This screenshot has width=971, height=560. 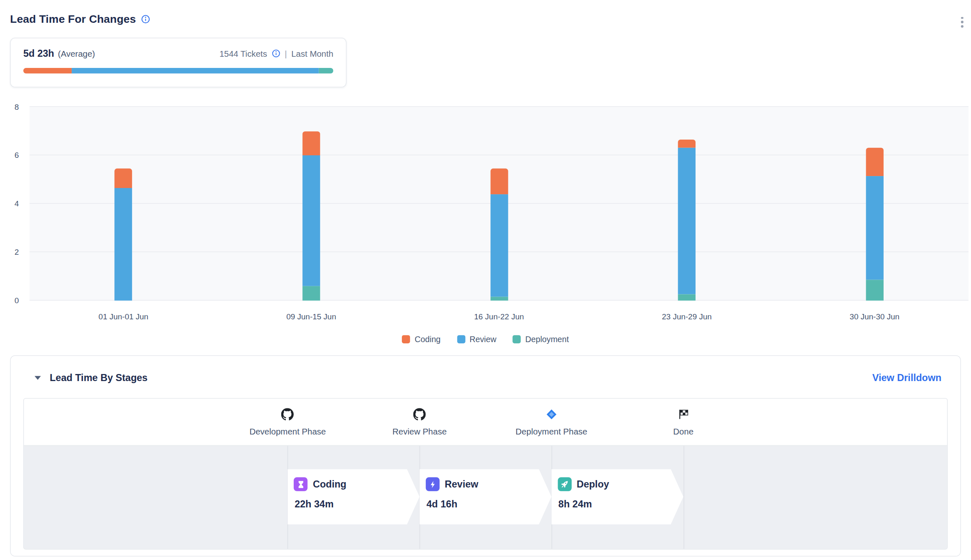 What do you see at coordinates (196, 71) in the screenshot?
I see `summary-segment-review` at bounding box center [196, 71].